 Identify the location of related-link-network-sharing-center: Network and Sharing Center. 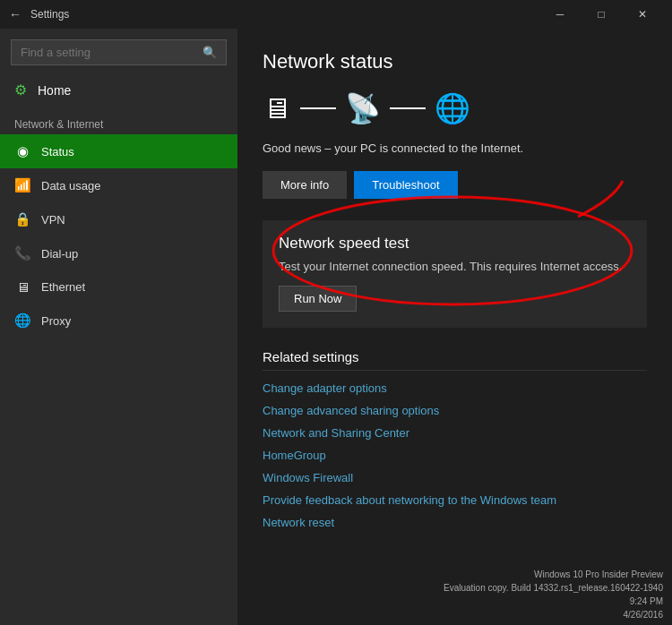
(455, 433).